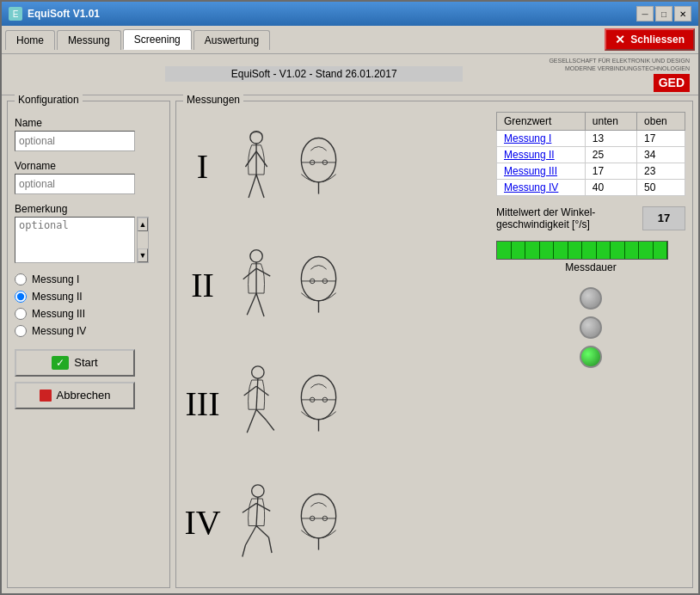 This screenshot has height=595, width=700. What do you see at coordinates (89, 123) in the screenshot?
I see `name-label: Name` at bounding box center [89, 123].